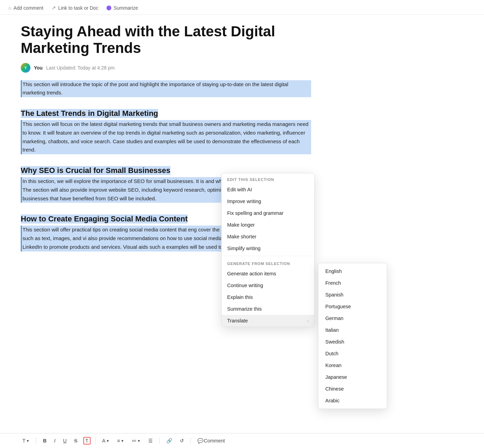  I want to click on language-submenu: EnglishFrenchSpanishPortugueseGermanItal…, so click(353, 336).